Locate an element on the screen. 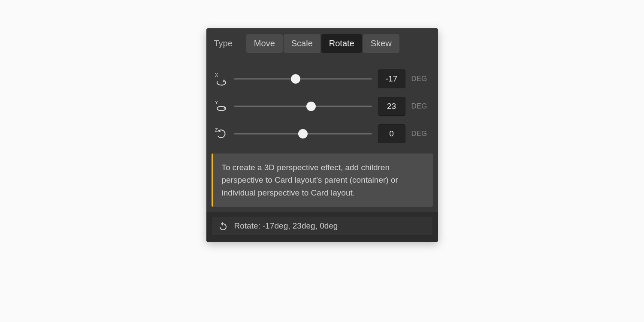 Image resolution: width=644 pixels, height=322 pixels. tab-move: Move is located at coordinates (264, 44).